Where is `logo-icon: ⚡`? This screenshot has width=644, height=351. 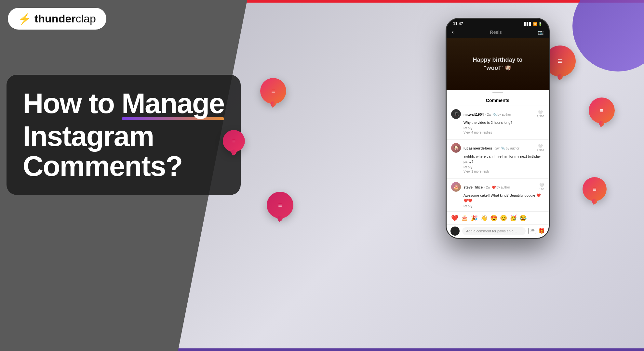 logo-icon: ⚡ is located at coordinates (25, 19).